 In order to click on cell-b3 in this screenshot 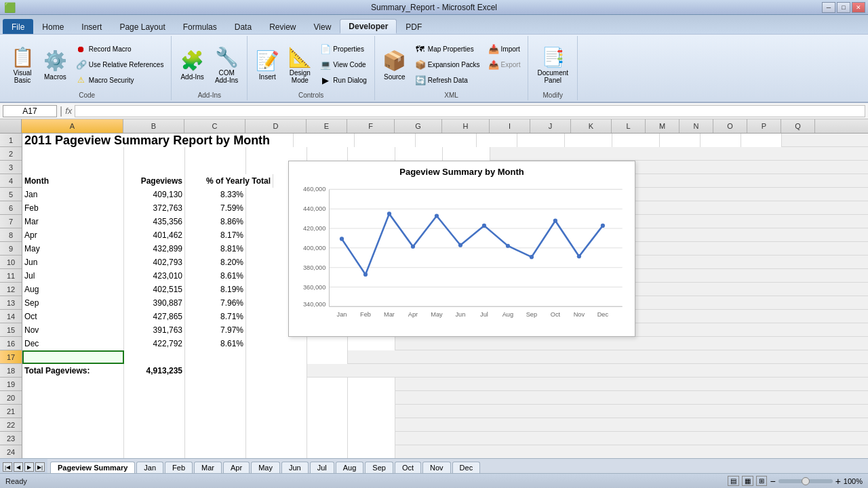, I will do `click(155, 167)`.